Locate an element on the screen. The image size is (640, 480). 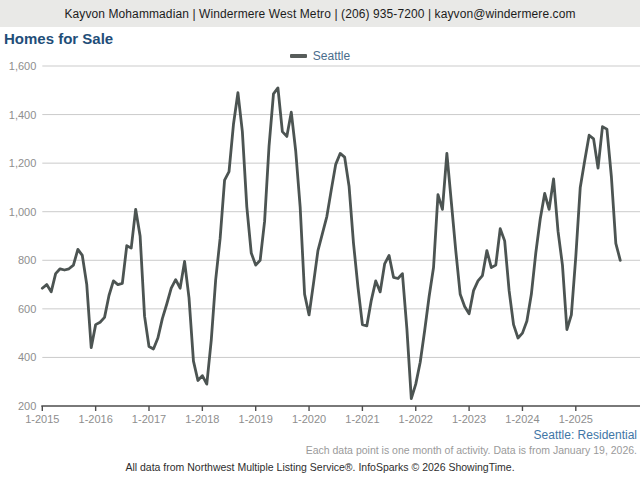
attribution-note: All data from Northwest Multiple Listing… is located at coordinates (320, 467).